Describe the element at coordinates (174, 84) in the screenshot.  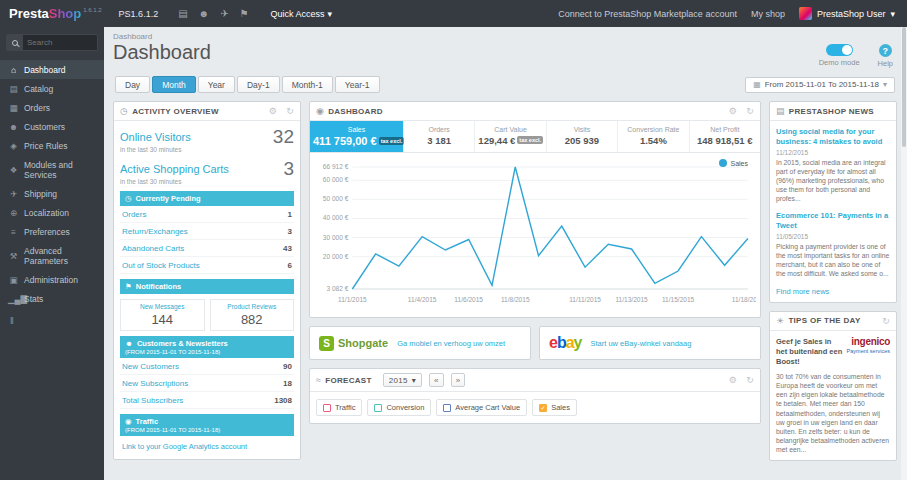
I see `tab-month: Month` at that location.